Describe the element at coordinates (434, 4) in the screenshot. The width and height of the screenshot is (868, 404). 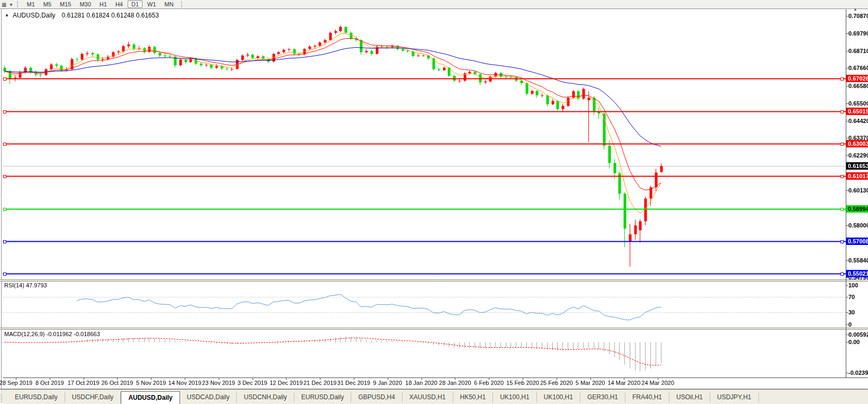
I see `timeframe-toolbar: ▦ ▾ M1M5M15M30H1H4D1W1MN` at that location.